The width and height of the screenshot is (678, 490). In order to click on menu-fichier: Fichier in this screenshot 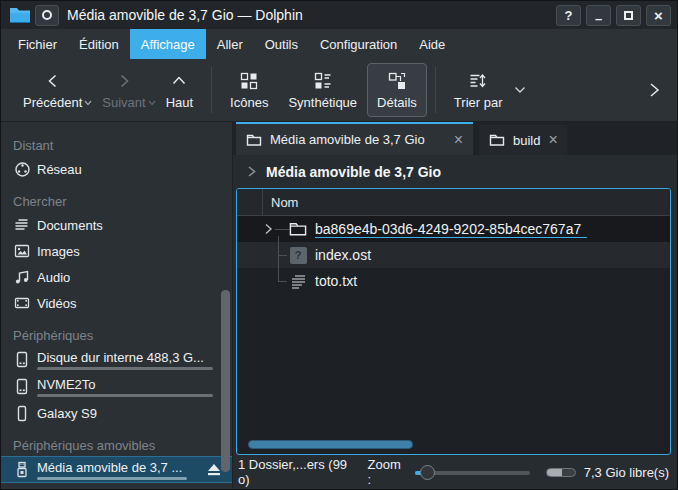, I will do `click(38, 44)`.